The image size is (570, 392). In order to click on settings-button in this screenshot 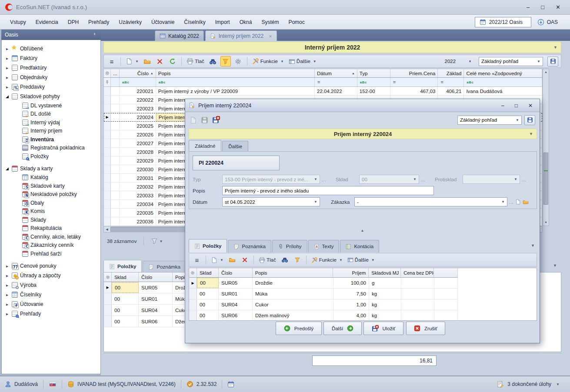, I will do `click(238, 61)`.